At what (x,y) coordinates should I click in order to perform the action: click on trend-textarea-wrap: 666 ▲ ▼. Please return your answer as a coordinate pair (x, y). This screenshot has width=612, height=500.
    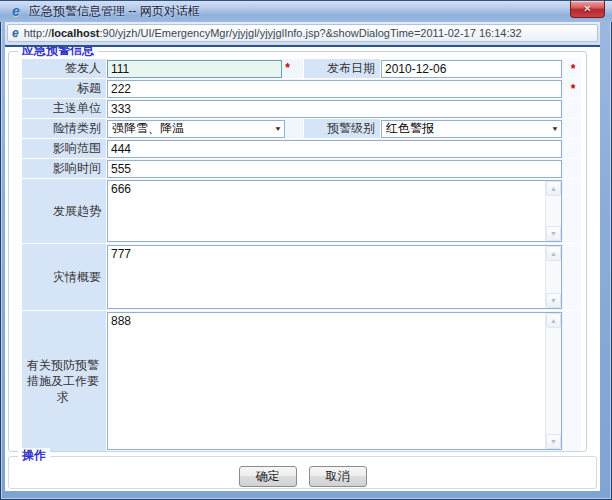
    Looking at the image, I should click on (334, 211).